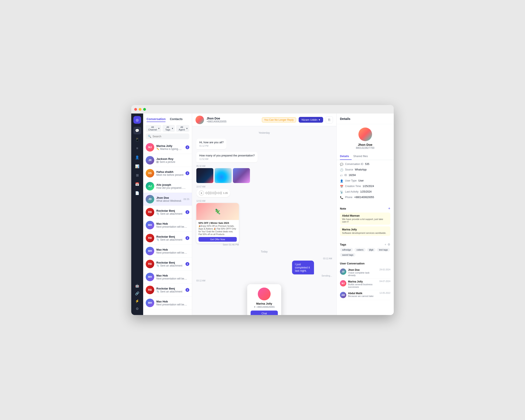 The image size is (525, 420). What do you see at coordinates (389, 244) in the screenshot?
I see `tag-settings-icon: ⚙` at bounding box center [389, 244].